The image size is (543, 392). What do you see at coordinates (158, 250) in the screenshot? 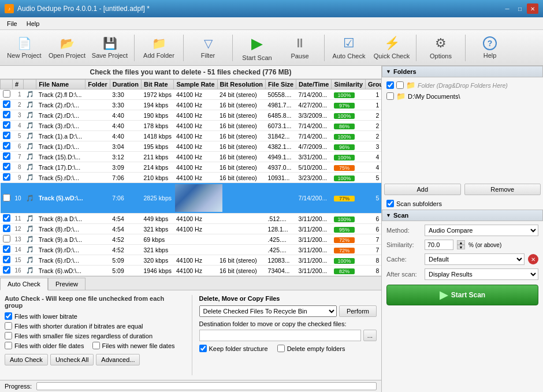
I see `row-bitrate: 321 kbps` at bounding box center [158, 250].